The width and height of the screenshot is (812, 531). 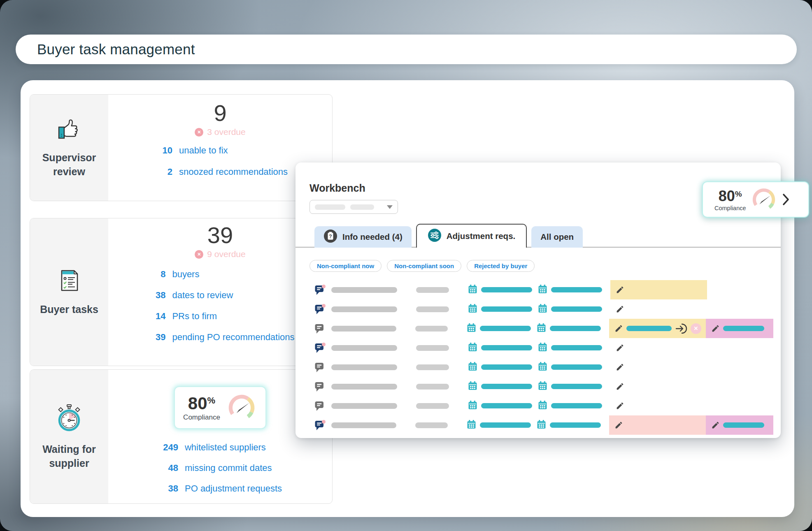 I want to click on stat-link-buyers: 8buyers, so click(x=220, y=274).